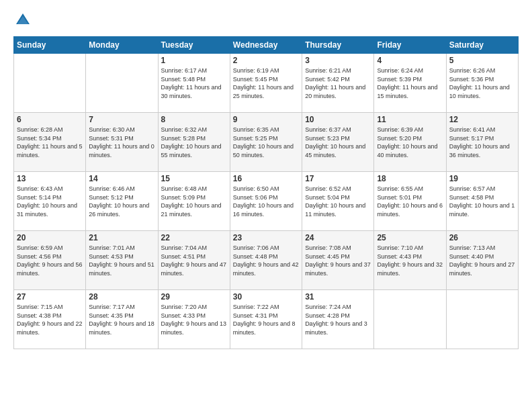  What do you see at coordinates (122, 142) in the screenshot?
I see `day-info: Sunrise: 6:30 AM Sunset: 5:31 PM Dayligh…` at bounding box center [122, 142].